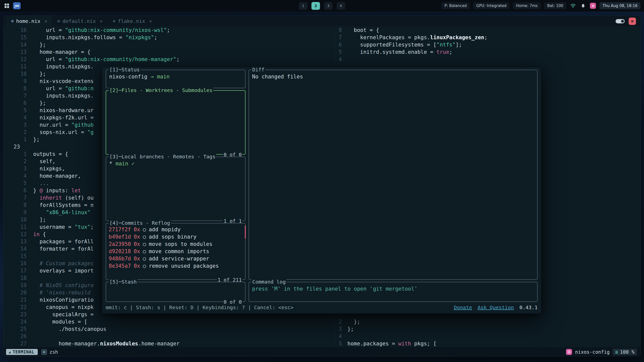 This screenshot has width=644, height=362. Describe the element at coordinates (463, 307) in the screenshot. I see `link-donate: Donate` at that location.